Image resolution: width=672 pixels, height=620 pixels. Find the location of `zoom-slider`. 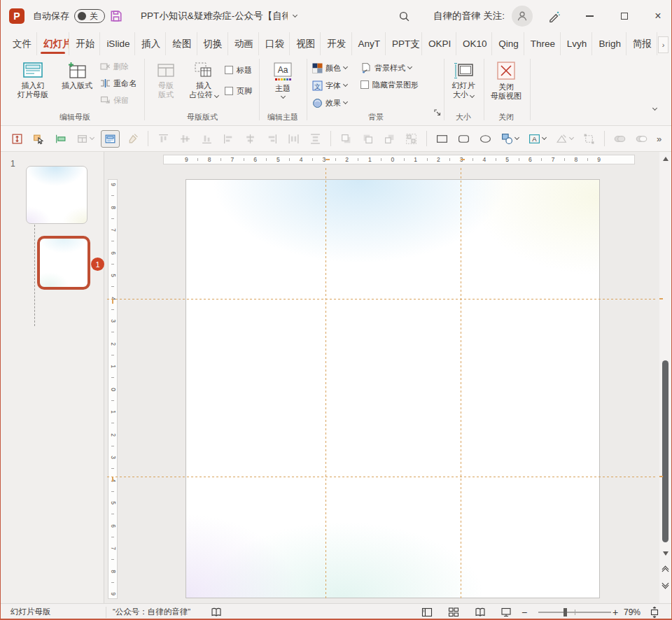

zoom-slider is located at coordinates (575, 612).